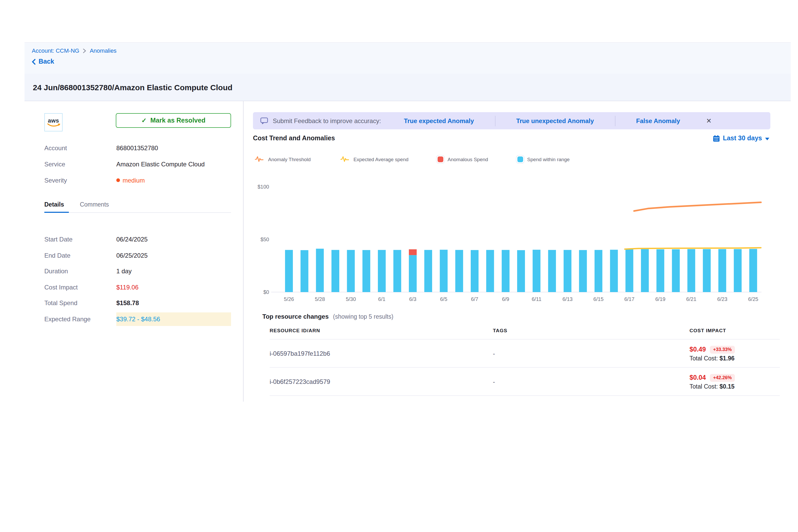 The width and height of the screenshot is (798, 532). I want to click on summary-row: ServiceAmazon Elastic Compute Cloud, so click(134, 164).